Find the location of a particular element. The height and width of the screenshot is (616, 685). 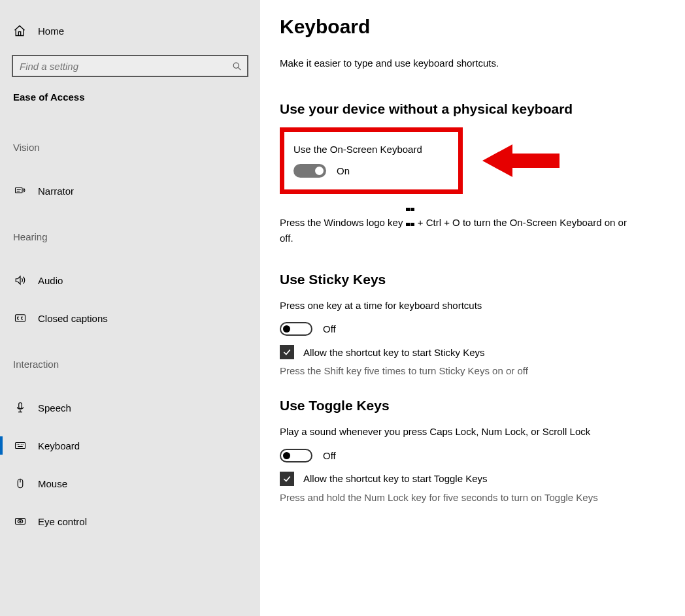

osk-highlight-wrap: Use the On-Screen Keyboard On is located at coordinates (469, 161).